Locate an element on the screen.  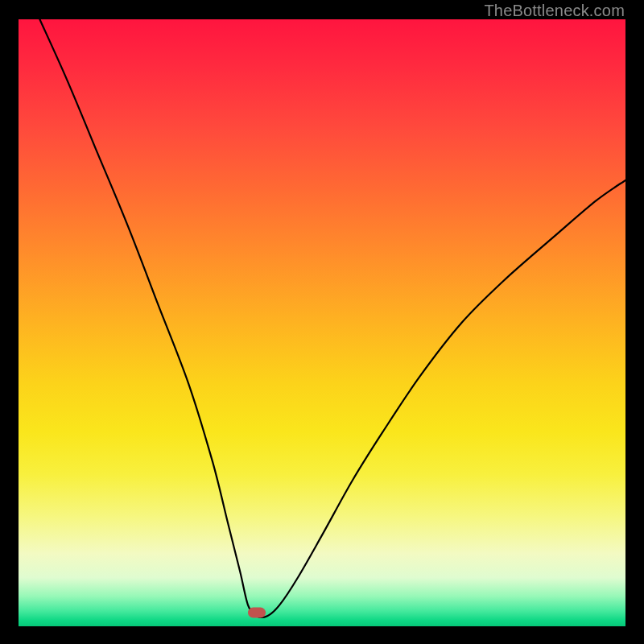
watermark-text: TheBottleneck.com is located at coordinates (554, 11).